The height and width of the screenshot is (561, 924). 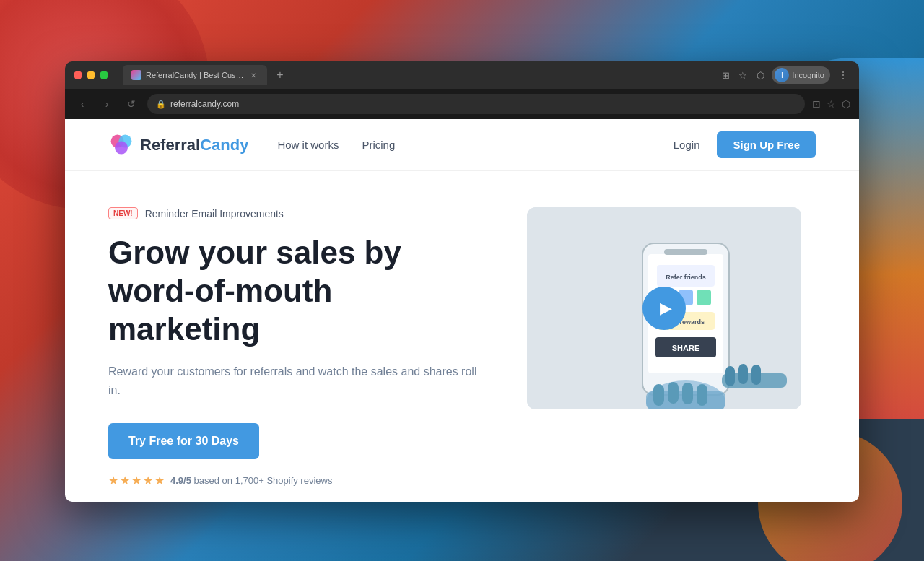 I want to click on badge-description: Reminder Email Improvements, so click(x=214, y=214).